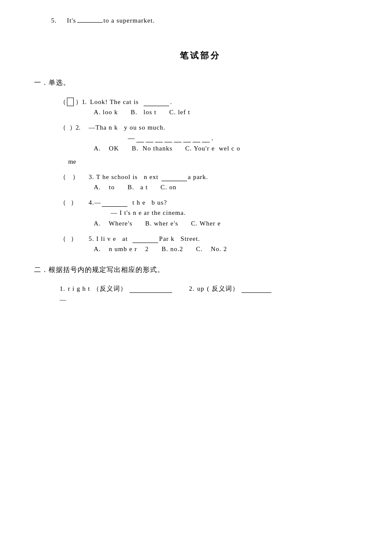 The height and width of the screenshot is (555, 392). I want to click on question-4: （ ） 4.— t h e b us? — I t's n e ar the c…, so click(213, 213).